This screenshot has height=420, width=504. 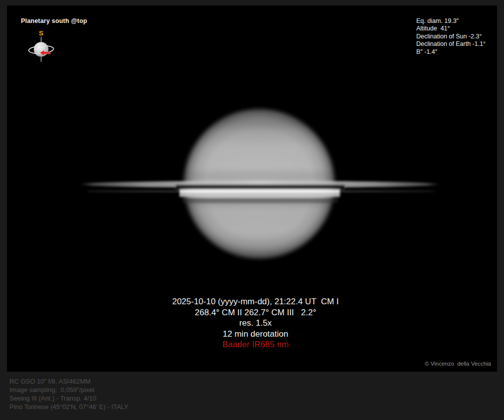 I want to click on copyright-credit: © Vincenzo della Vecchia, so click(x=458, y=364).